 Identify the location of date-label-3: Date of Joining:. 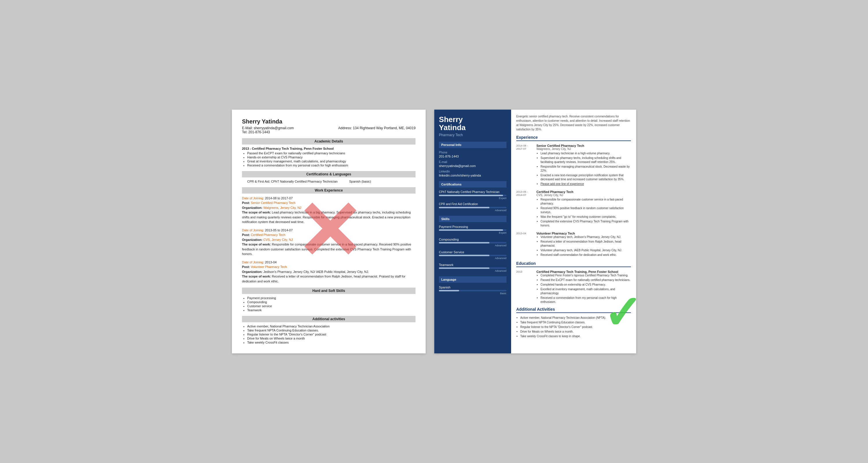
(253, 262).